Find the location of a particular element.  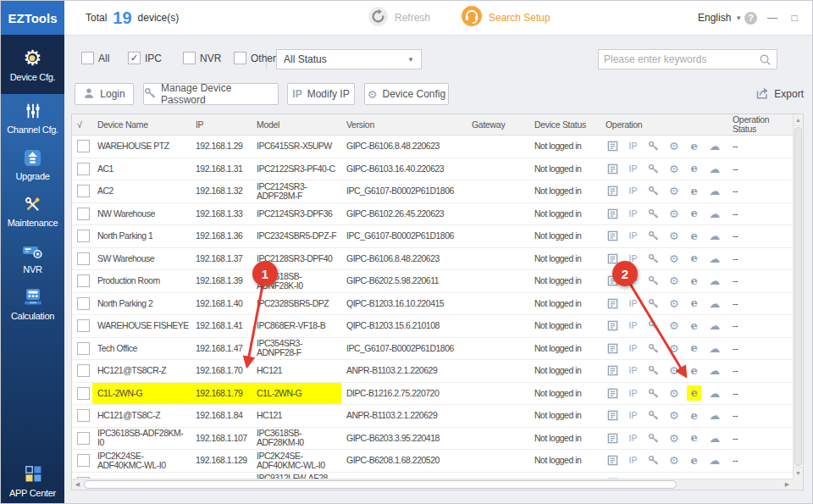

device-config-button: ⚙ Device Config is located at coordinates (406, 94).